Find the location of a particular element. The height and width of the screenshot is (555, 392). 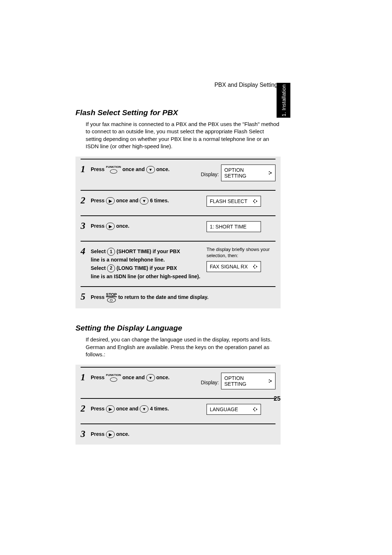

section1-title: Flash Select Setting for PBX is located at coordinates (178, 113).